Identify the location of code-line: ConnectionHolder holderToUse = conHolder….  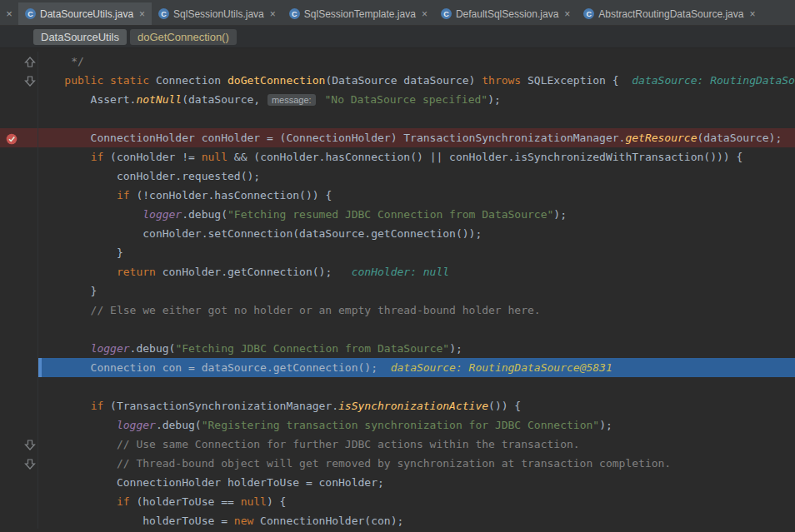
(398, 483).